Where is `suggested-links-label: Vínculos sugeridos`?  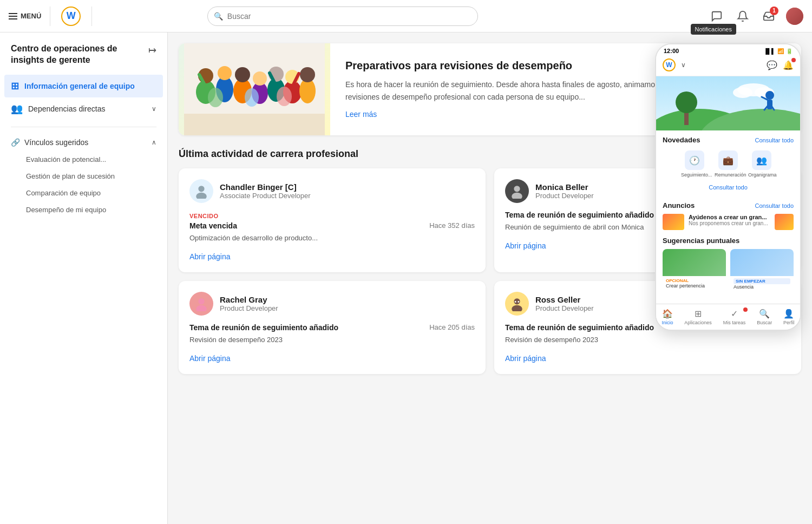
suggested-links-label: Vínculos sugeridos is located at coordinates (56, 142).